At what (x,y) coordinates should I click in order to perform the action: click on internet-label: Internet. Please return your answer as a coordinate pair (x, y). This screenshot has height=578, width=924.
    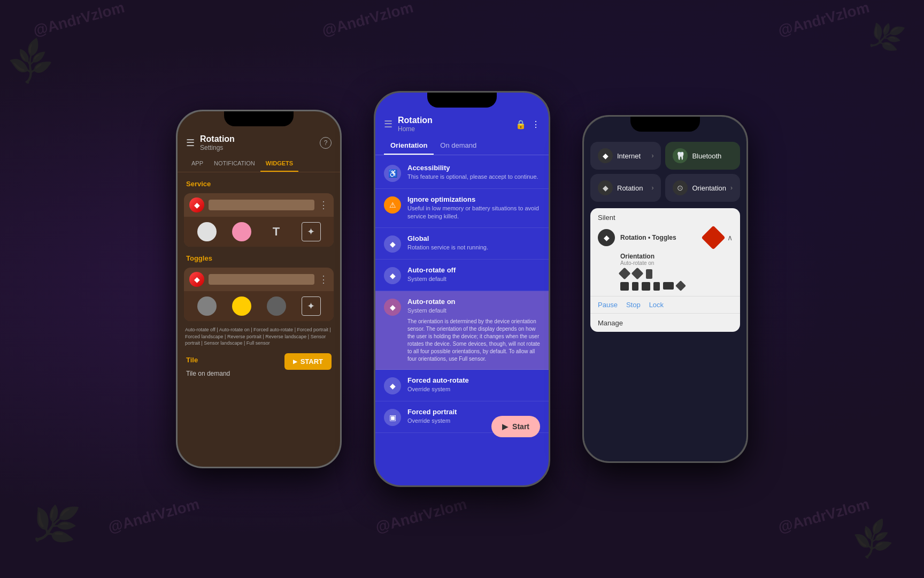
    Looking at the image, I should click on (632, 156).